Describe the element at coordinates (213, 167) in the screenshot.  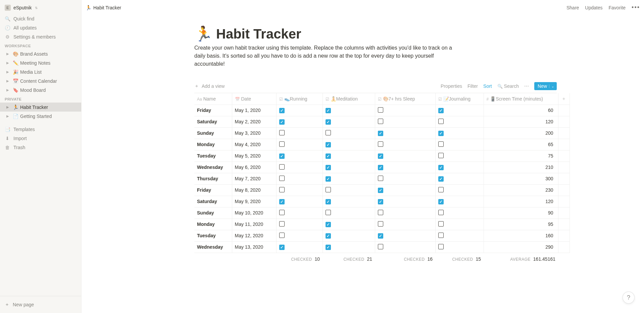
I see `cell-name: Wednesday` at that location.